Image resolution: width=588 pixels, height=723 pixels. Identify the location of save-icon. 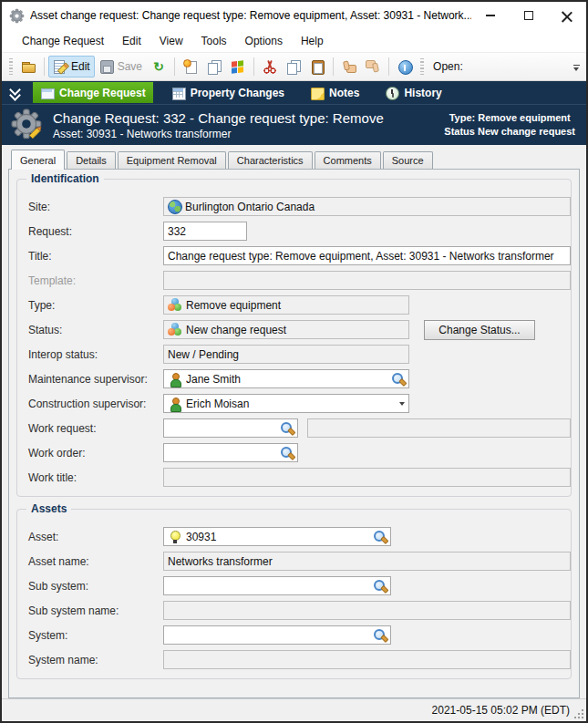
(107, 67).